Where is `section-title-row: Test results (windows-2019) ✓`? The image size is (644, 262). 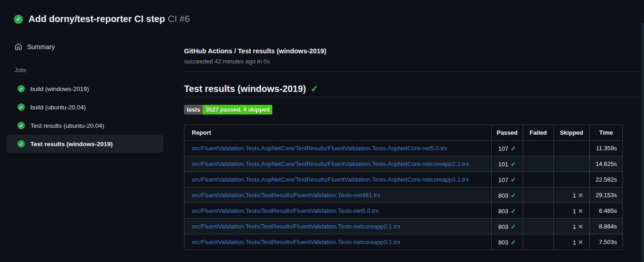
section-title-row: Test results (windows-2019) ✓ is located at coordinates (251, 89).